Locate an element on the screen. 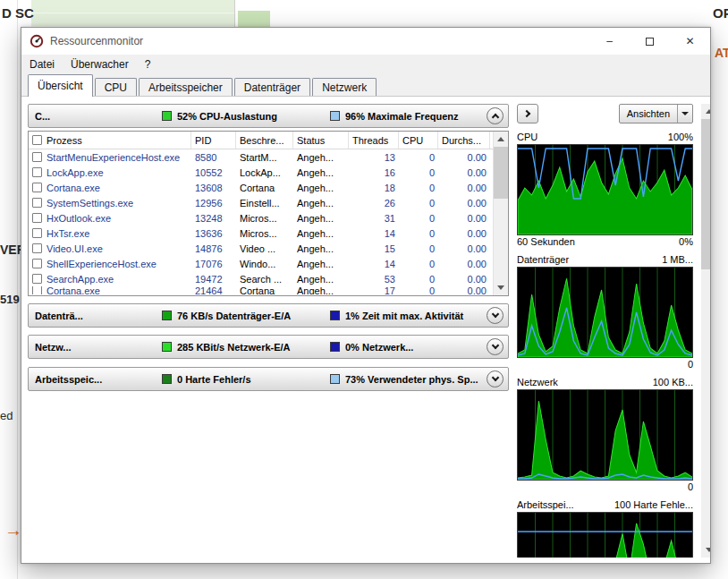 This screenshot has height=579, width=728. header-prozess: Prozess is located at coordinates (110, 140).